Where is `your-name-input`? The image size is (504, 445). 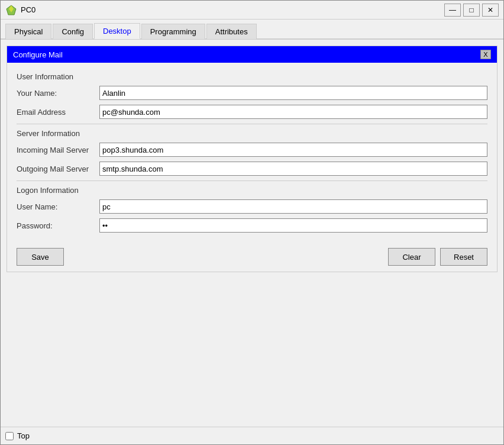 your-name-input is located at coordinates (293, 93).